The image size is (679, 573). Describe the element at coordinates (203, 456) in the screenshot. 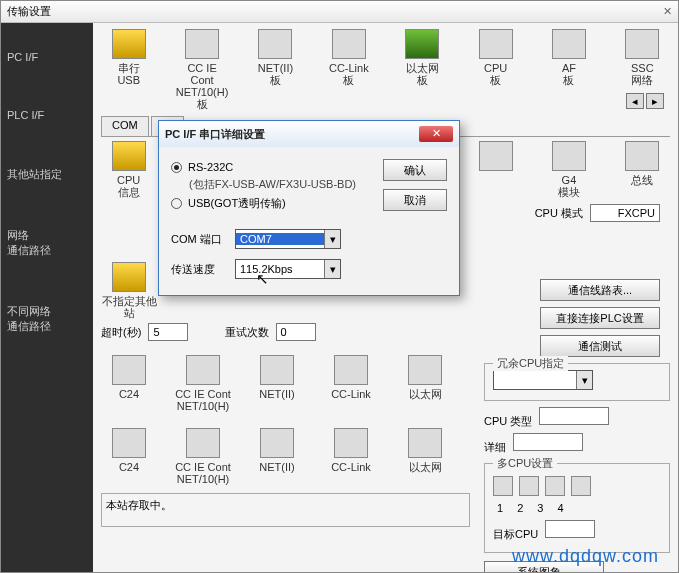

I see `dnet-ccie: CC IE Cont NET/10(H)` at that location.